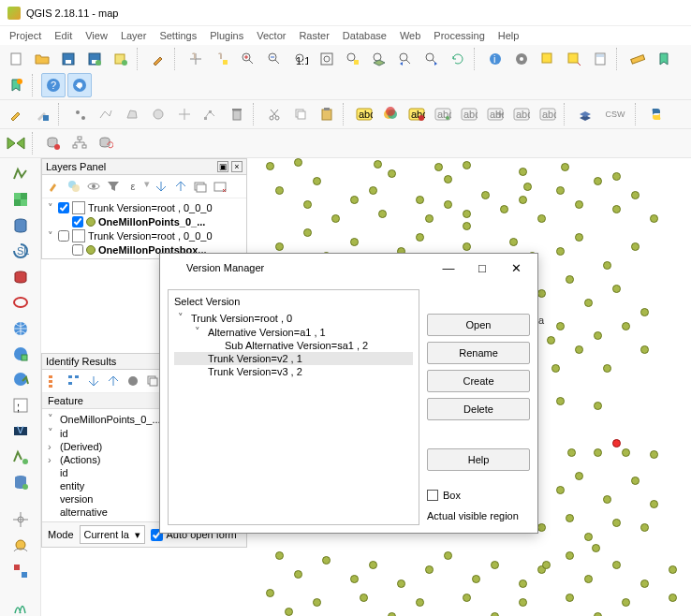 The height and width of the screenshot is (616, 691). What do you see at coordinates (314, 36) in the screenshot?
I see `menu-raster: Raster` at bounding box center [314, 36].